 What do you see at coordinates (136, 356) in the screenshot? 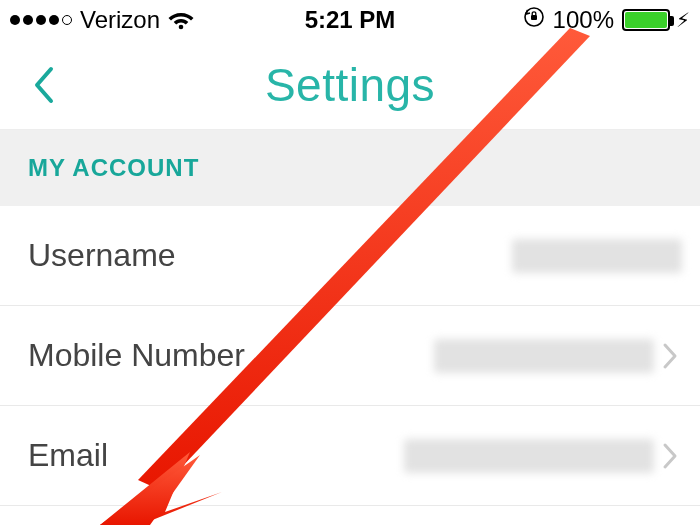
I see `row-label: Mobile Number` at bounding box center [136, 356].